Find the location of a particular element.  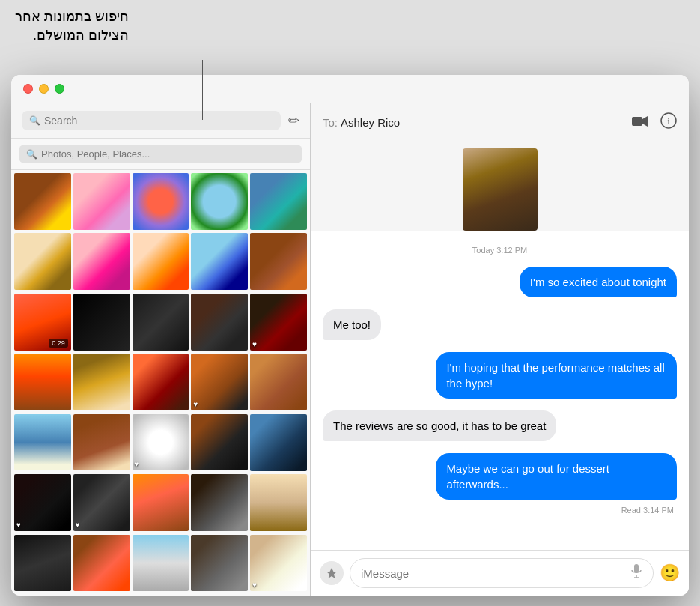

message-bubble-3: I'm hoping that the performance matches … is located at coordinates (556, 375).